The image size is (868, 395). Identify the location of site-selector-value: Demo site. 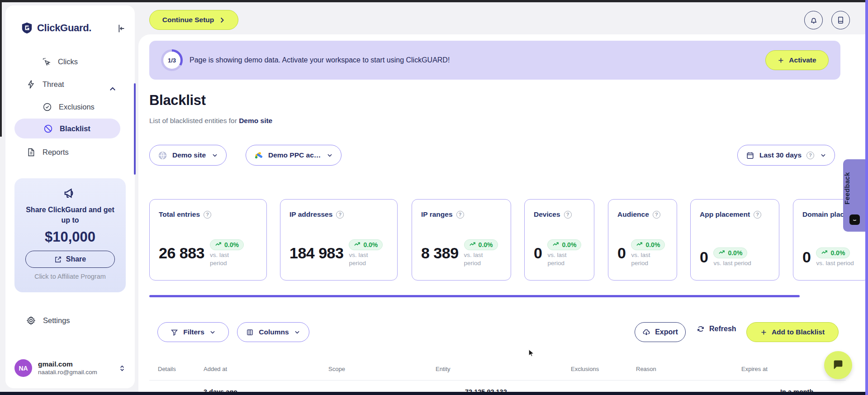
(189, 155).